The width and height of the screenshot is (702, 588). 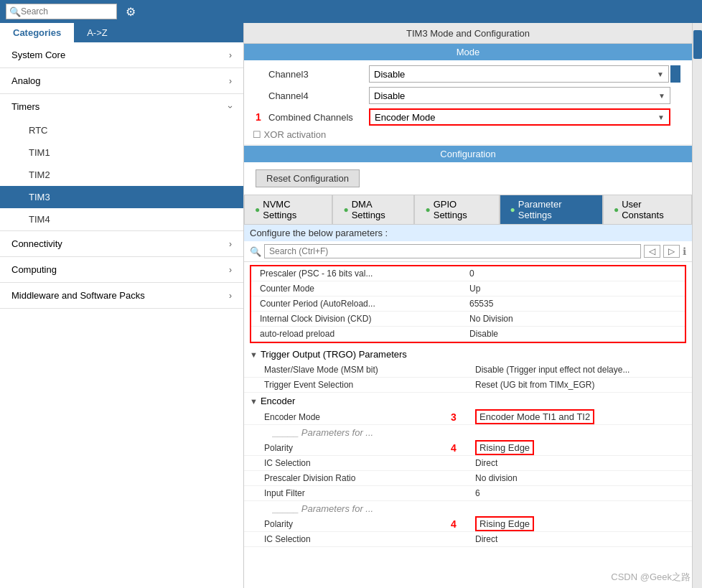 I want to click on param-header: Configure the below parameters :, so click(x=468, y=233).